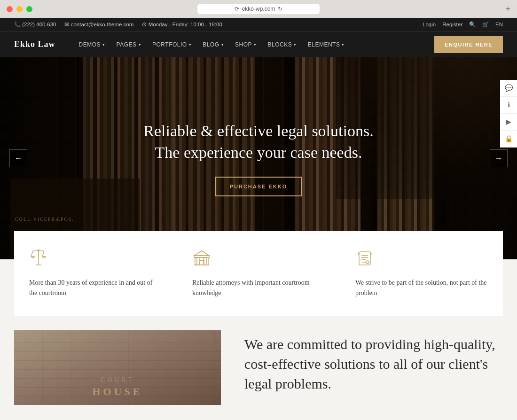 The image size is (517, 420). I want to click on hero-next-arrow: →, so click(499, 158).